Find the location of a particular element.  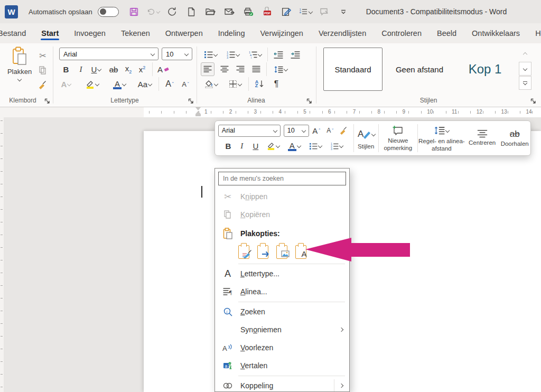

mini-italic-button: I is located at coordinates (242, 146).